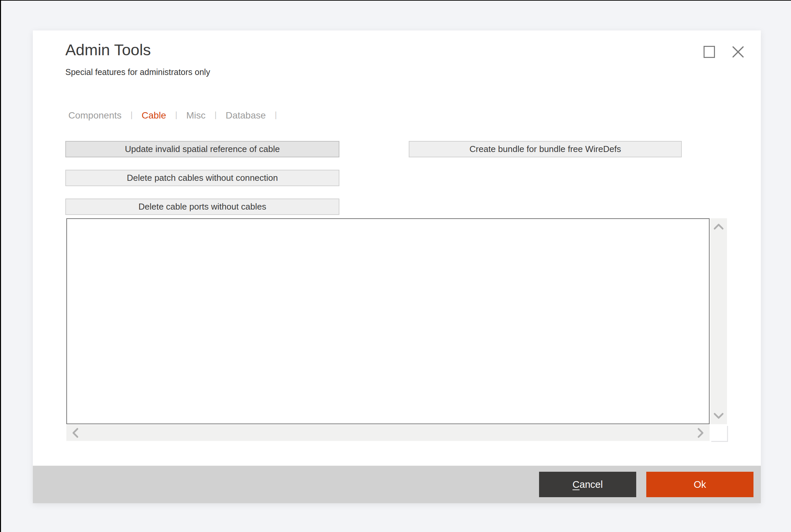 The height and width of the screenshot is (532, 791). I want to click on close-icon, so click(738, 52).